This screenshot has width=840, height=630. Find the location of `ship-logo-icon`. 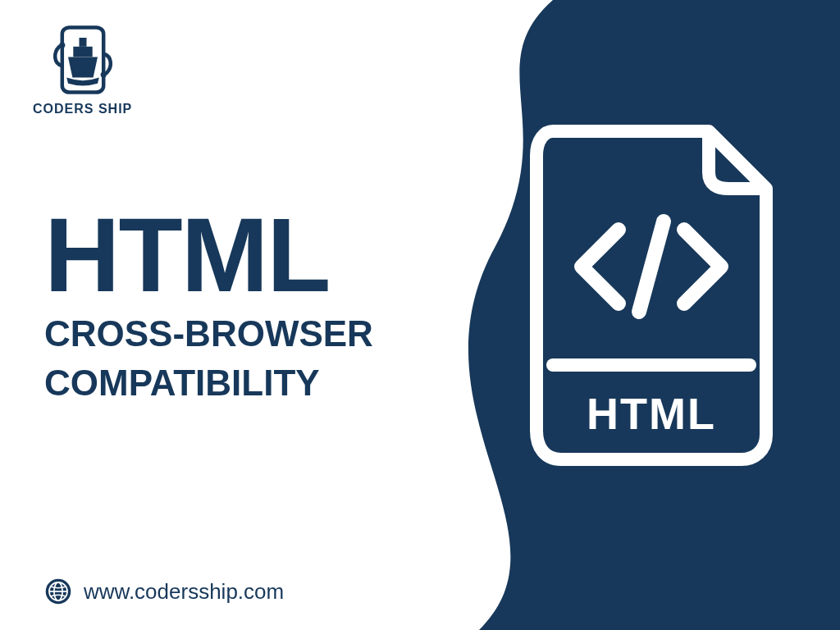

ship-logo-icon is located at coordinates (83, 60).